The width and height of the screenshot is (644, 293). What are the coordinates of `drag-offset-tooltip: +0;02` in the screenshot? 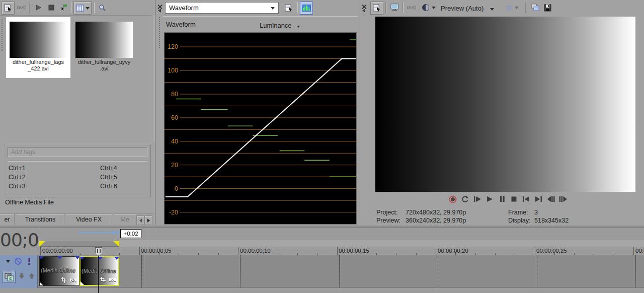 It's located at (131, 234).